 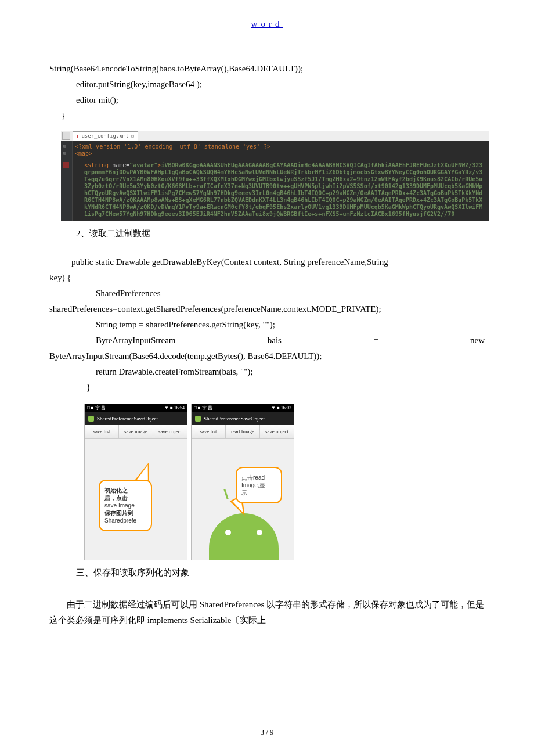 I want to click on save-image-button: save image, so click(x=136, y=432).